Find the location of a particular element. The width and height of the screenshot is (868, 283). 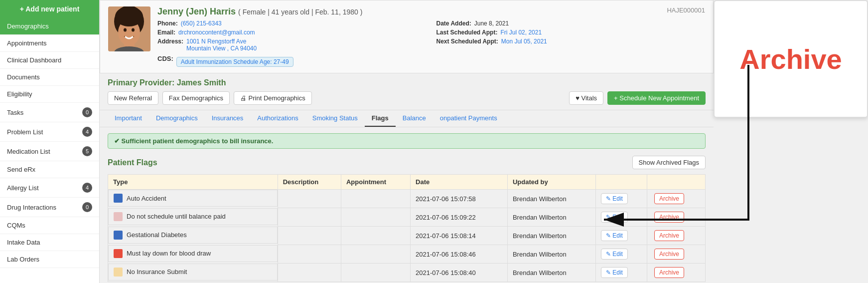

sidebar-item-label: Problem List is located at coordinates (25, 132).